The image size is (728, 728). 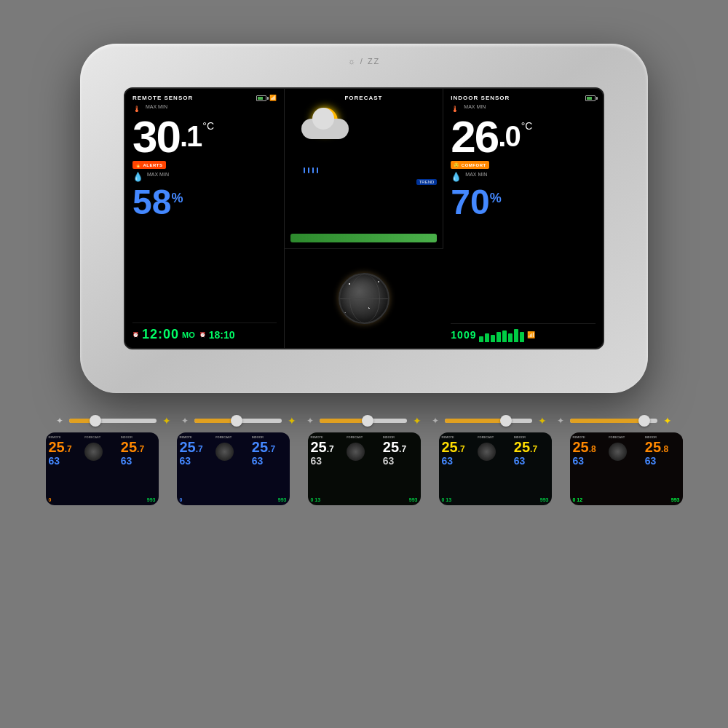 I want to click on remote-humidity-max-min: MAX MIN, so click(x=158, y=175).